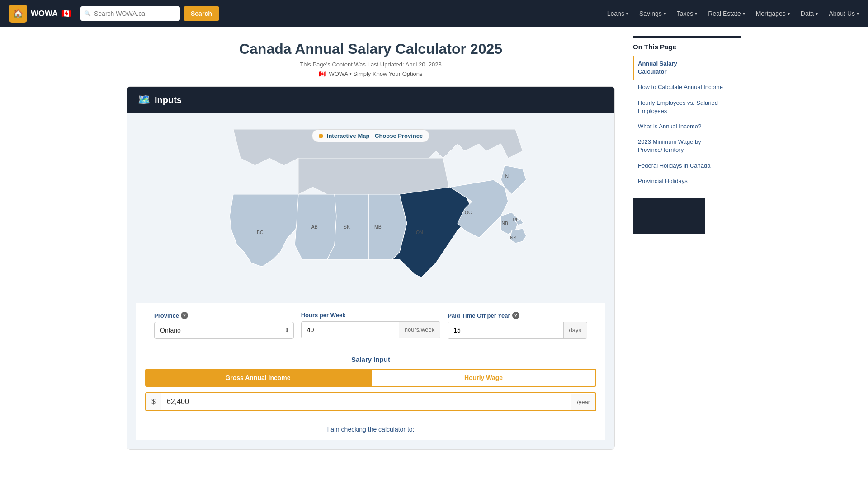  Describe the element at coordinates (687, 68) in the screenshot. I see `sidebar-item-annual-salary: Annual SalaryCalculator` at that location.